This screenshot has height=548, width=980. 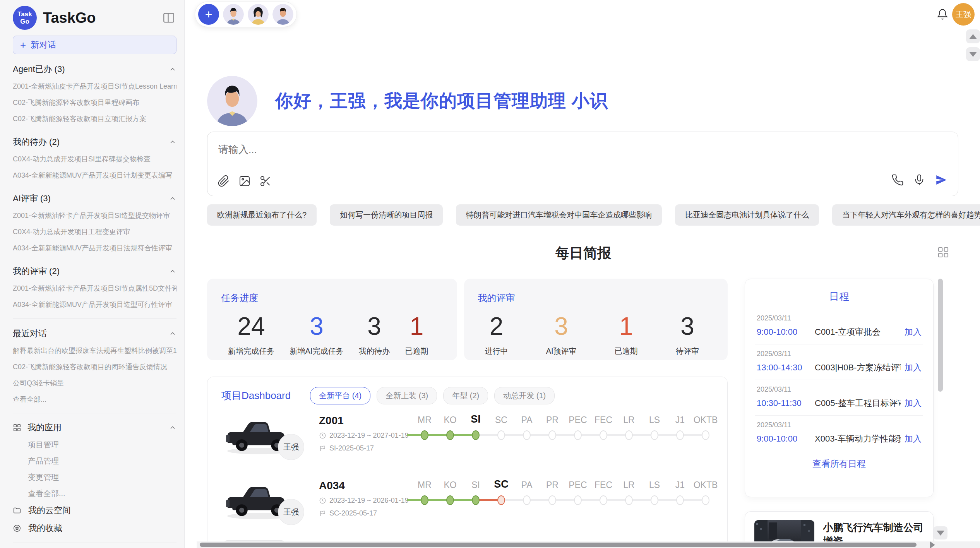 What do you see at coordinates (94, 305) in the screenshot?
I see `sidebar-item: A034-全新新能源MUV产品开发项目造型可行性评审` at bounding box center [94, 305].